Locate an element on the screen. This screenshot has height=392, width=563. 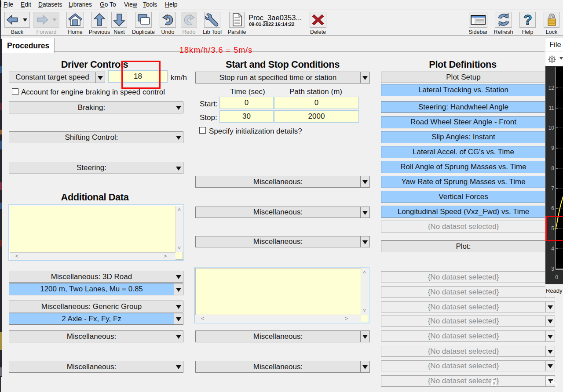
svg-text: 3 is located at coordinates (552, 269).